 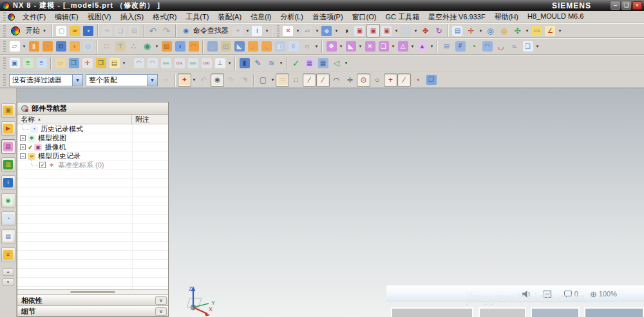 What do you see at coordinates (447, 46) in the screenshot?
I see `through-curves-button: ≋` at bounding box center [447, 46].